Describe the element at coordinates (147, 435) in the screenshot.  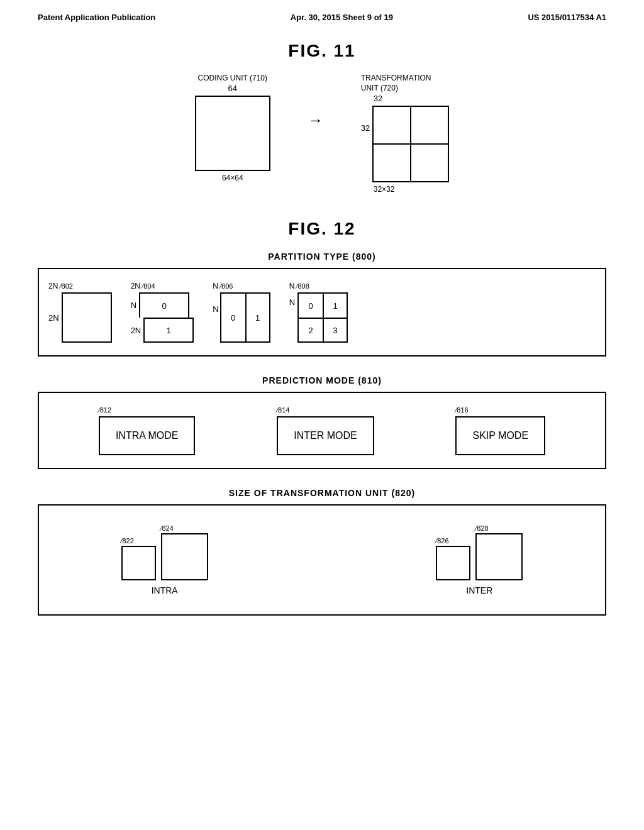
I see `intra-mode-label: INTRA MODE` at that location.